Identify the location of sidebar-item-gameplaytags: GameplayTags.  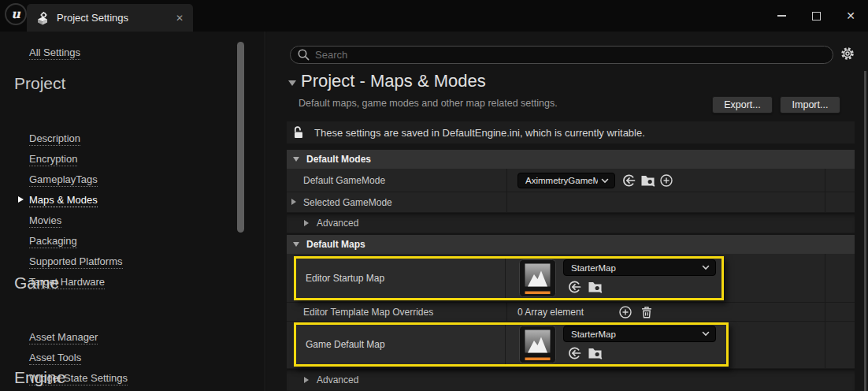
(63, 180).